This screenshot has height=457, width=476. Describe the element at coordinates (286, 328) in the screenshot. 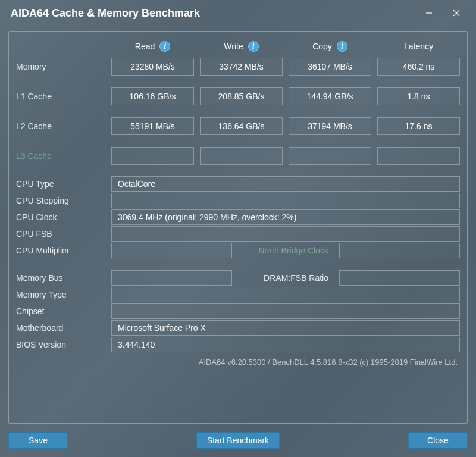

I see `value-motherboard: Microsoft Surface Pro X` at that location.